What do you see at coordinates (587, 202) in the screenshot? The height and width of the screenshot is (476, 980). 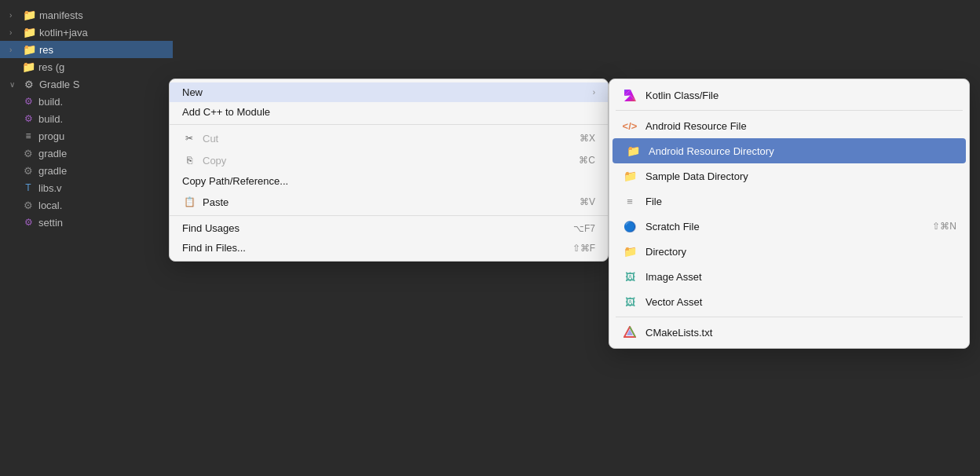 I see `shortcut-label: ⌘V` at bounding box center [587, 202].